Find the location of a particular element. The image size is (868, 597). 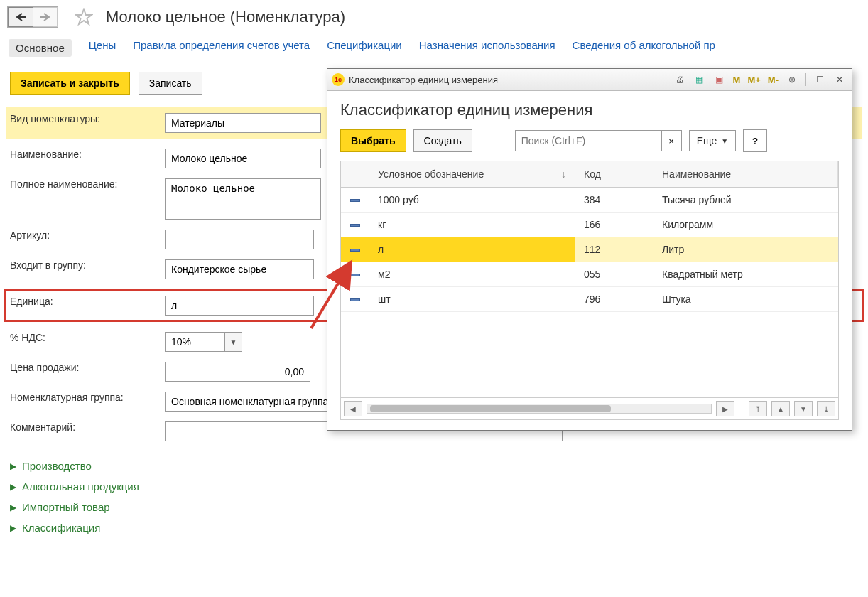

article-input is located at coordinates (239, 240).